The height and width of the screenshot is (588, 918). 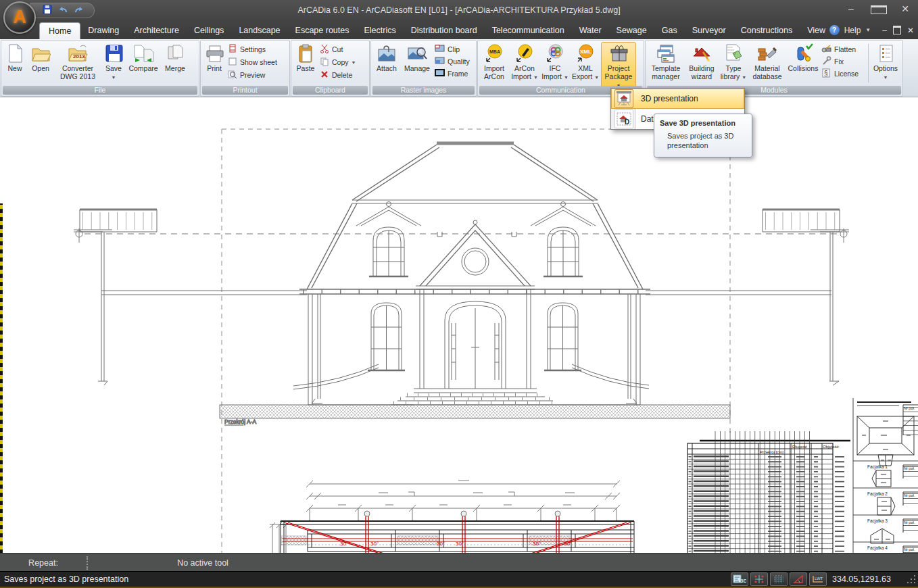 I want to click on tab-drawing: Drawing, so click(x=103, y=31).